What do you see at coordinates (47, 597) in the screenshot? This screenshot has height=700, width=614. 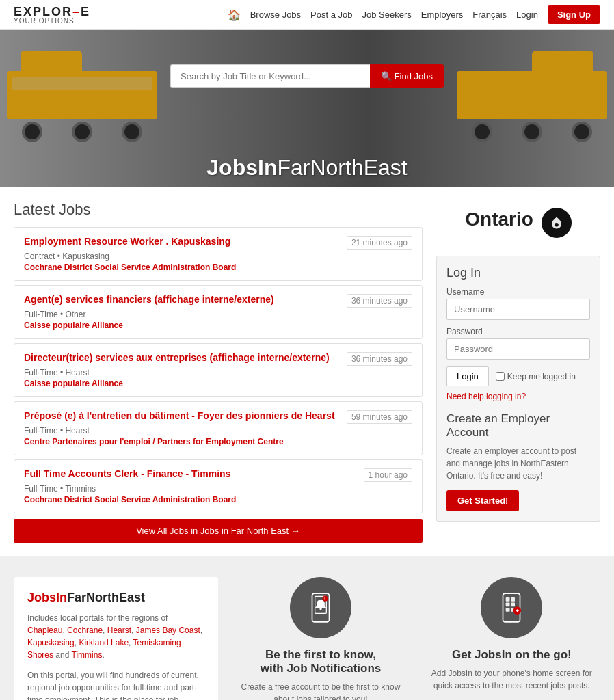 I see `footer-brand-bold: JobsIn` at bounding box center [47, 597].